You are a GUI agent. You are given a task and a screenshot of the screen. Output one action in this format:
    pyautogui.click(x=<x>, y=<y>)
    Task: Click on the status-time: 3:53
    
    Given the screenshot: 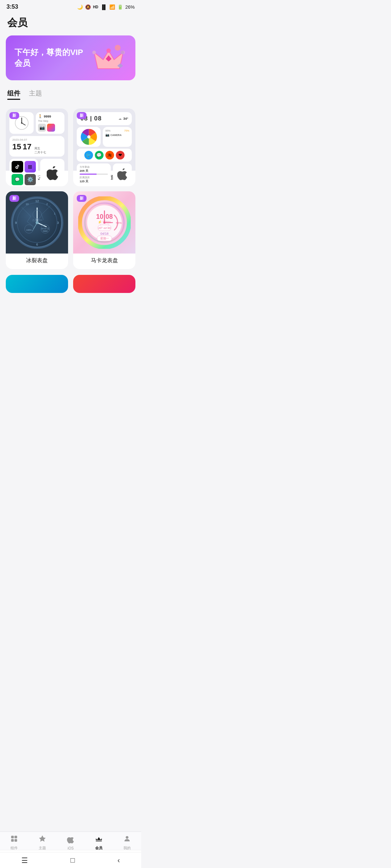 What is the action you would take?
    pyautogui.click(x=12, y=7)
    